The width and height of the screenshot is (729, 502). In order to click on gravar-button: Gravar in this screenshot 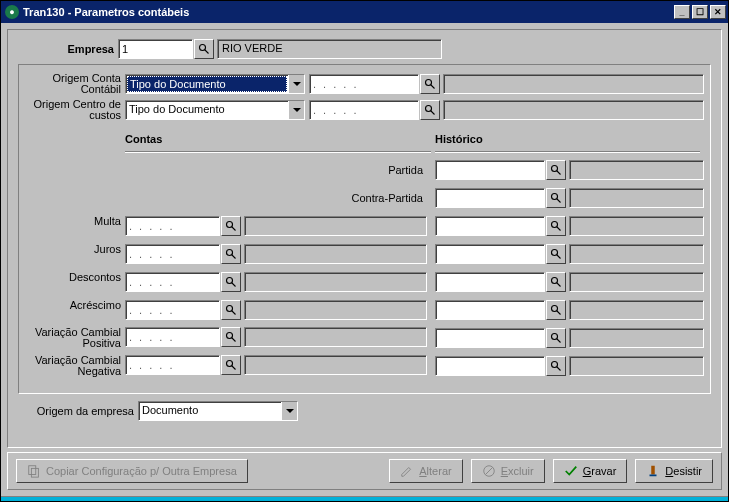, I will do `click(590, 471)`.